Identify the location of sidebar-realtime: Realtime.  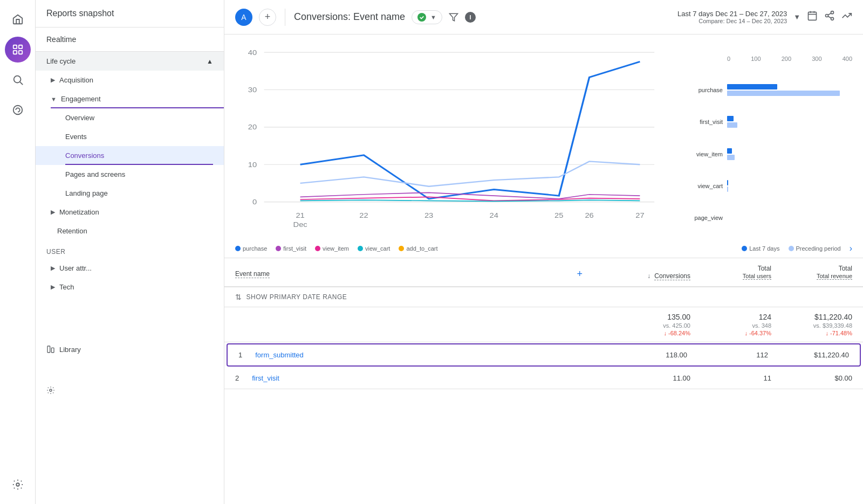
(129, 40).